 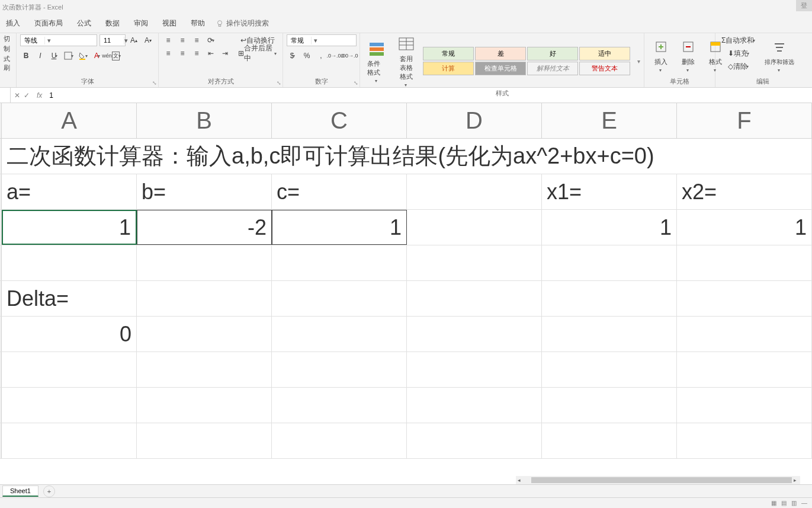 What do you see at coordinates (69, 299) in the screenshot?
I see `cell-a5: Delta=` at bounding box center [69, 299].